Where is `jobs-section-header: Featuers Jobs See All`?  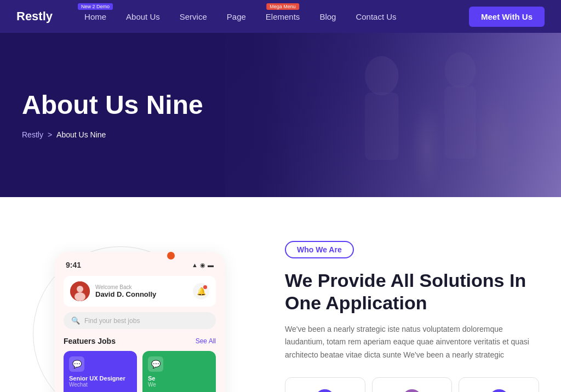
jobs-section-header: Featuers Jobs See All is located at coordinates (140, 341).